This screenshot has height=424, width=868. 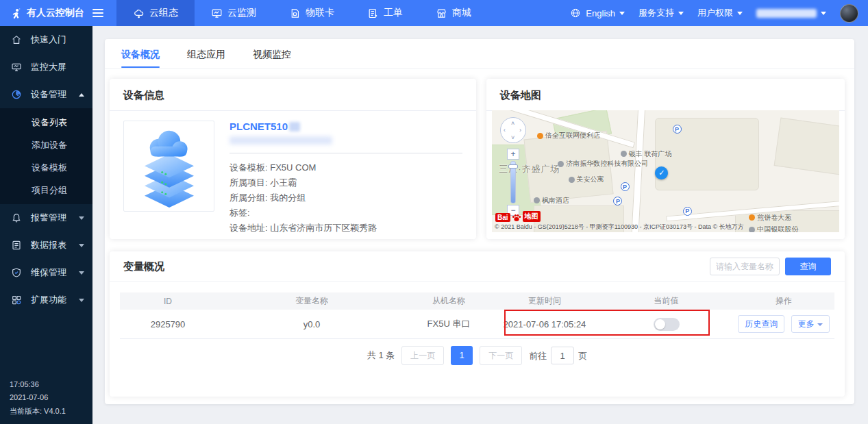 What do you see at coordinates (55, 13) in the screenshot?
I see `brand-title: 有人云控制台` at bounding box center [55, 13].